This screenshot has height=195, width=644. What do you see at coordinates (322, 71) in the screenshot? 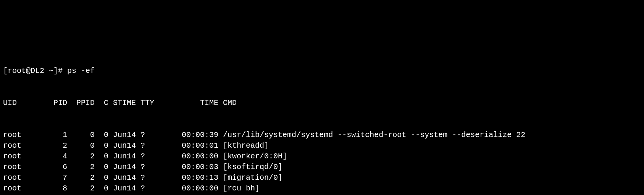
I see `command-prompt: [root@DL2 ~]# ps -ef` at bounding box center [322, 71].